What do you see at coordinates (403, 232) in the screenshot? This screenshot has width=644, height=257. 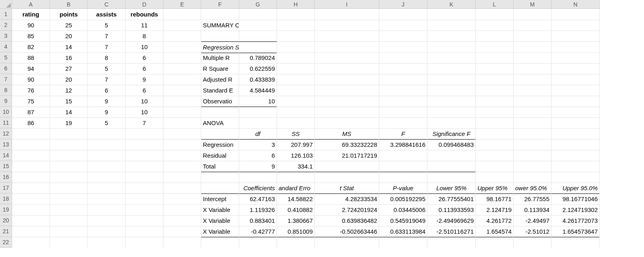 I see `cell-J21: 0.633113984` at bounding box center [403, 232].